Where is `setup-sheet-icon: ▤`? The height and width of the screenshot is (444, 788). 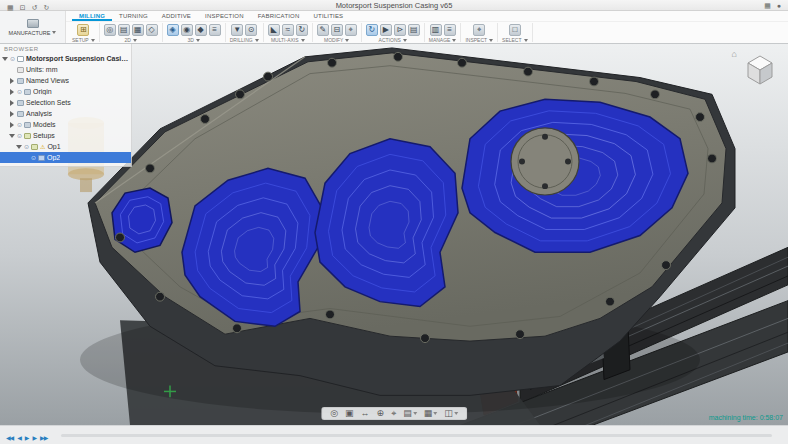
setup-sheet-icon: ▤ is located at coordinates (414, 30).